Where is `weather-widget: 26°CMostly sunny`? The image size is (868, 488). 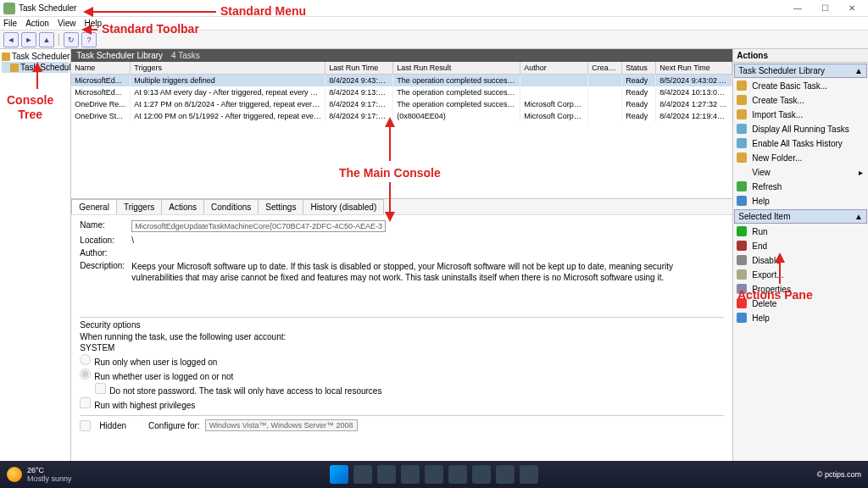 weather-widget: 26°CMostly sunny is located at coordinates (39, 474).